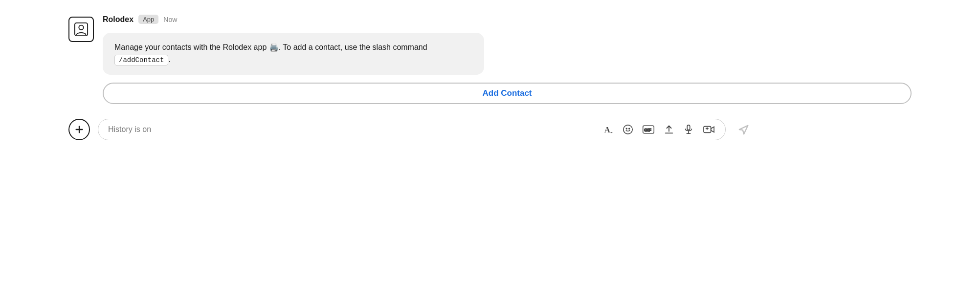 This screenshot has width=980, height=302. What do you see at coordinates (507, 93) in the screenshot?
I see `add-contact-button: Add Contact` at bounding box center [507, 93].